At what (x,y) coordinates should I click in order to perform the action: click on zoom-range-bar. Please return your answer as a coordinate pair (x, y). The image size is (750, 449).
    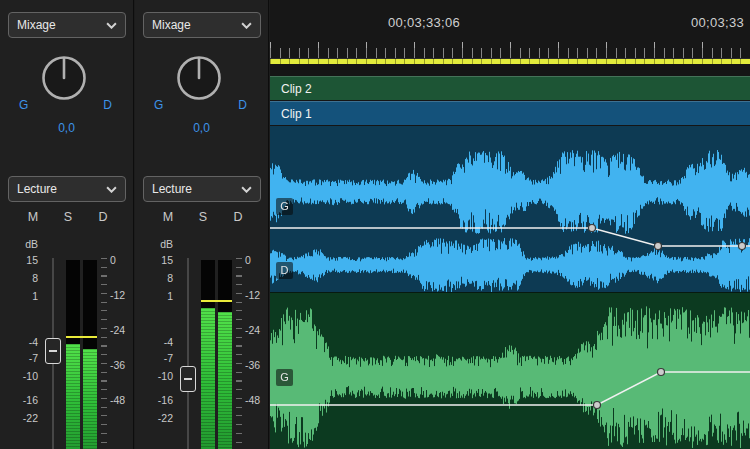
    Looking at the image, I should click on (510, 61).